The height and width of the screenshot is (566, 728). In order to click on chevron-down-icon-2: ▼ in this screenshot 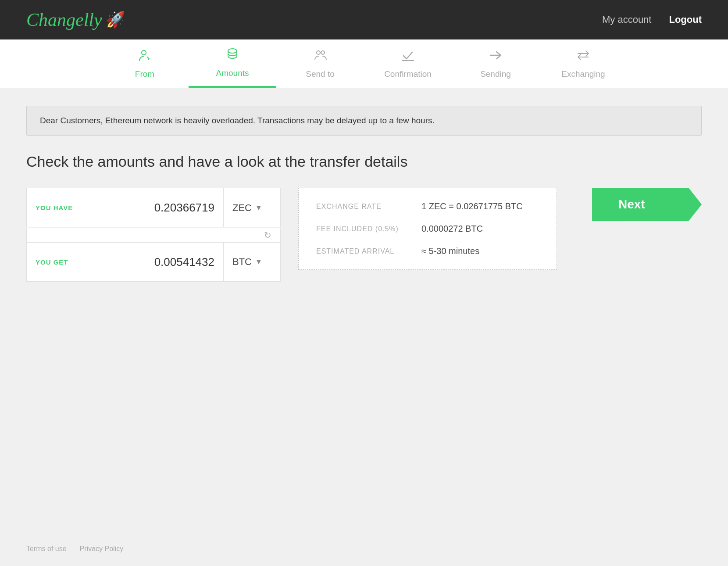, I will do `click(259, 262)`.